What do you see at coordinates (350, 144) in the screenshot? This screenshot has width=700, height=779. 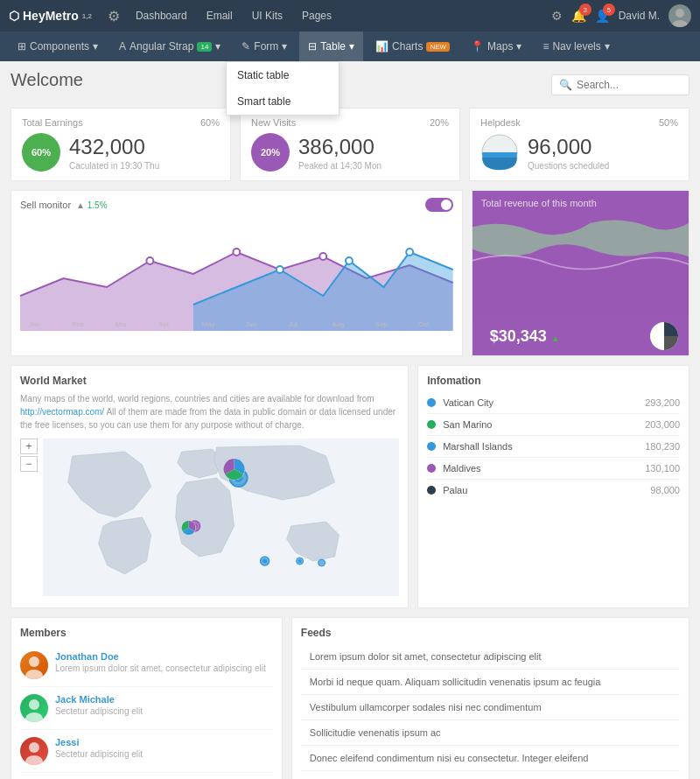 I see `stats-row: Total Earnings 60% 60% 432,000 Caculated…` at bounding box center [350, 144].